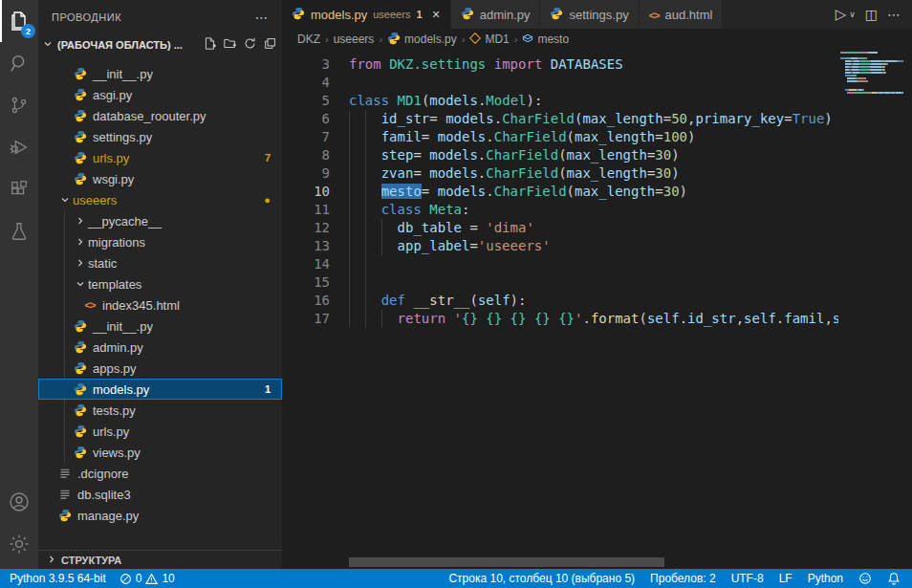 Image resolution: width=912 pixels, height=588 pixels. What do you see at coordinates (161, 179) in the screenshot?
I see `tree-item-wsgi-py: wsgi.py` at bounding box center [161, 179].